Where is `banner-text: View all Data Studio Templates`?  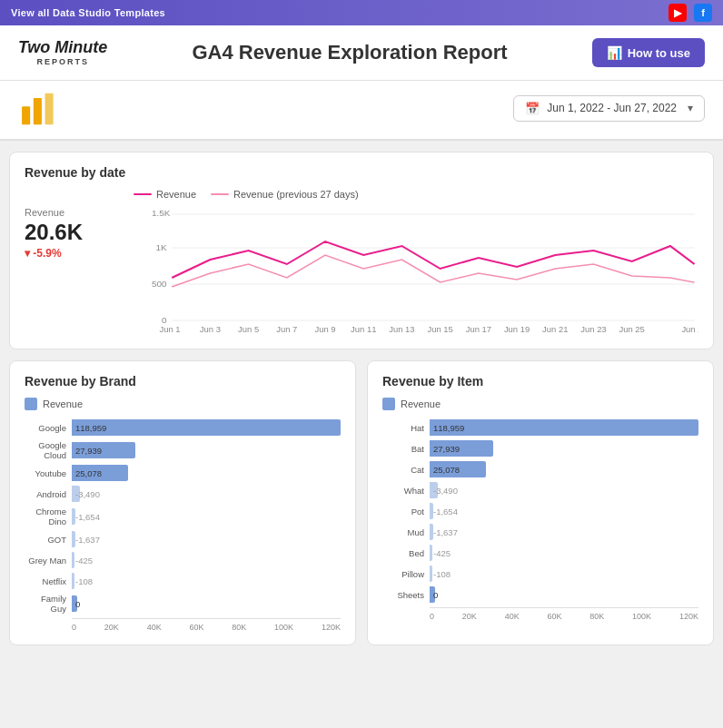 banner-text: View all Data Studio Templates is located at coordinates (88, 13).